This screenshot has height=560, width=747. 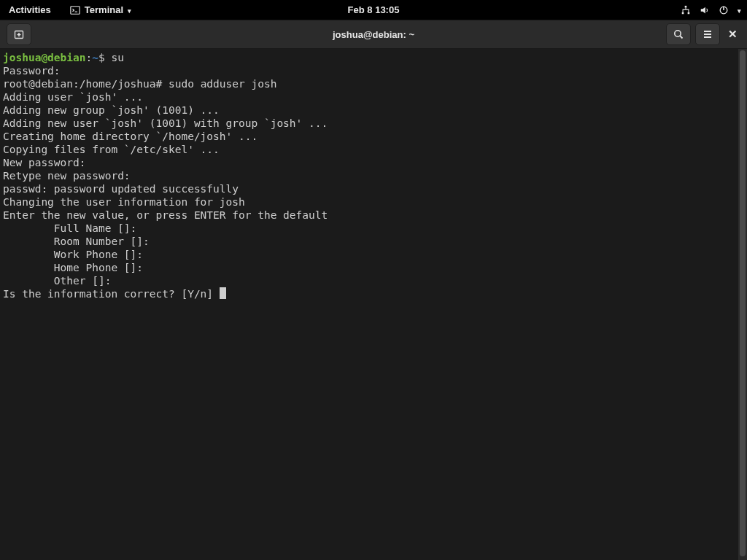 I want to click on scrollbar-thumb, so click(x=743, y=303).